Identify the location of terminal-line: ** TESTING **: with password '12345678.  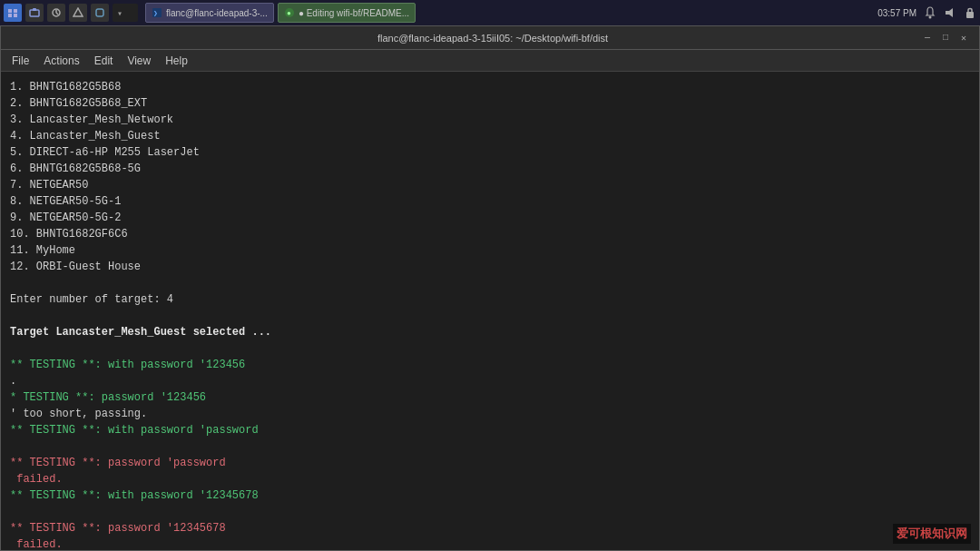
(490, 496).